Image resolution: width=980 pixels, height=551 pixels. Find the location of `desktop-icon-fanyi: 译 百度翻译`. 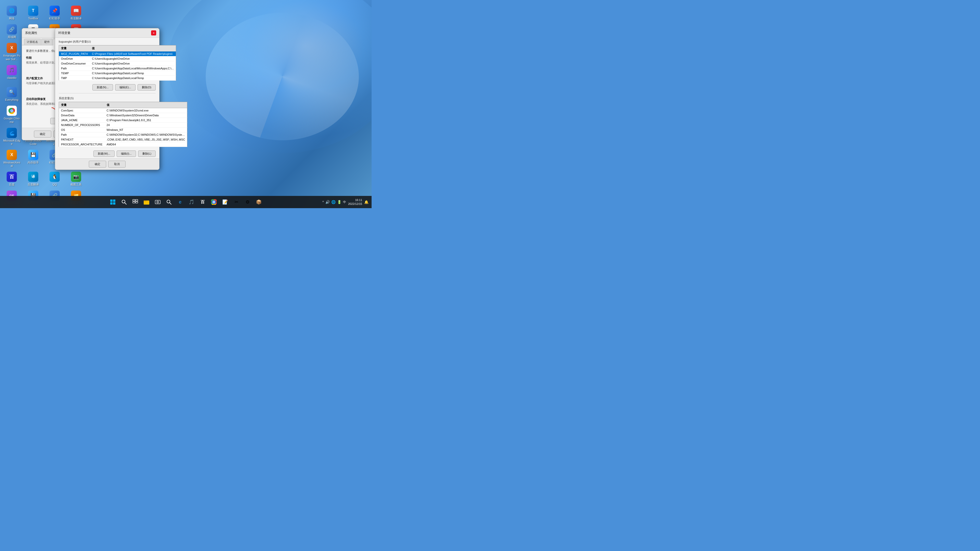

desktop-icon-fanyi: 译 百度翻译 is located at coordinates (33, 179).